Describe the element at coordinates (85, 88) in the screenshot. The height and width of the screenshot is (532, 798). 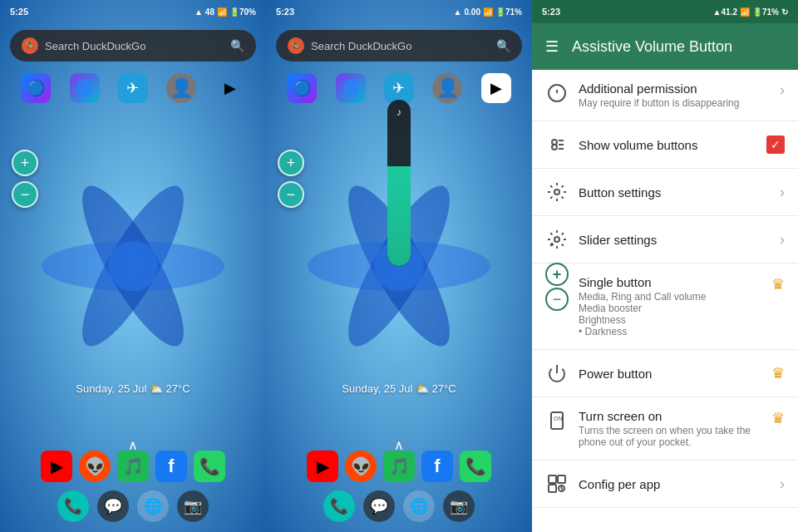
I see `app-icon-neon-1: 🌀` at that location.